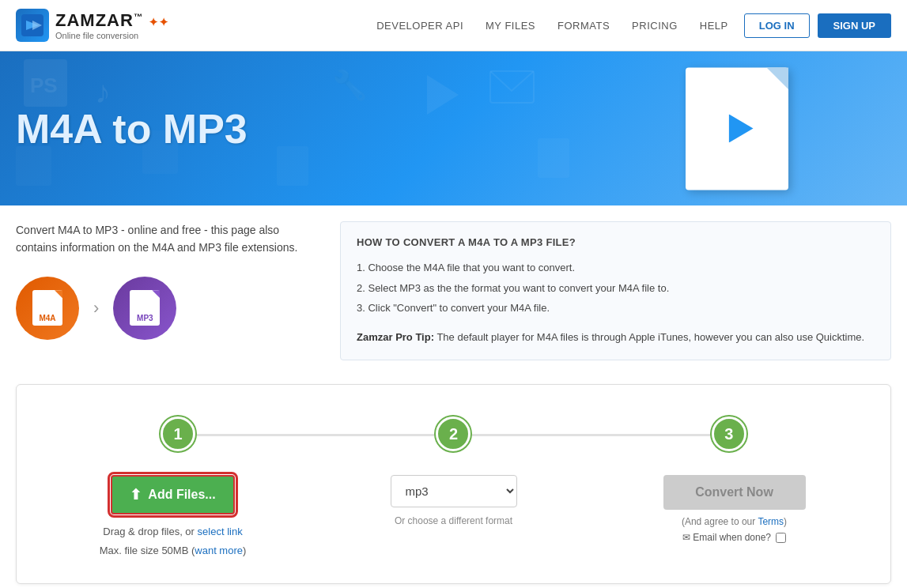  Describe the element at coordinates (145, 308) in the screenshot. I see `mp3-icon: MP3` at that location.